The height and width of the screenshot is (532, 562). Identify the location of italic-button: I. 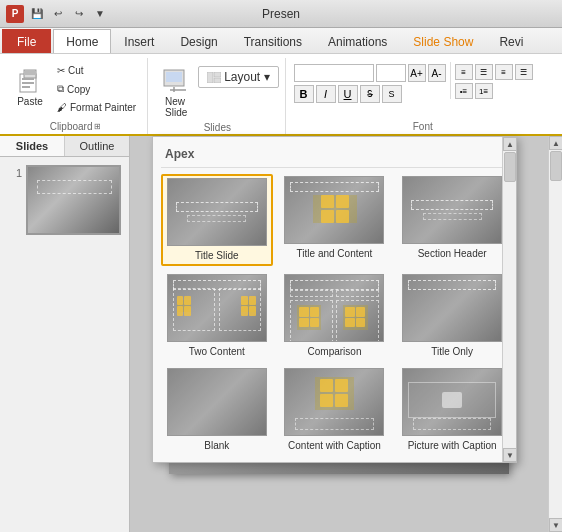
(326, 94).